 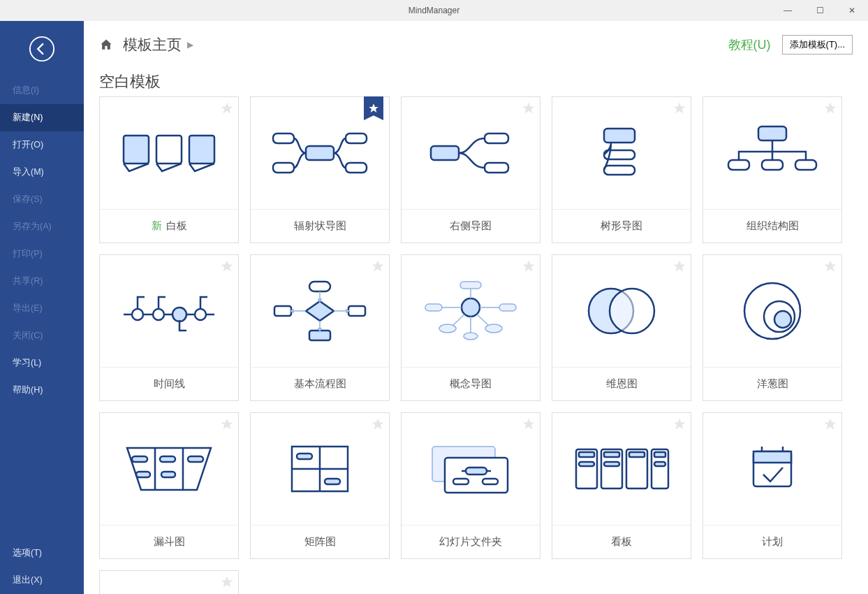 I want to click on home-icon, so click(x=106, y=45).